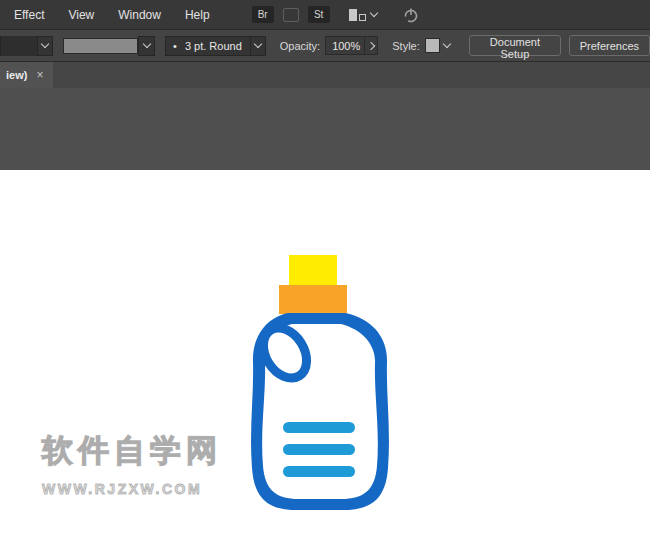 The width and height of the screenshot is (650, 553). What do you see at coordinates (198, 15) in the screenshot?
I see `menu-help: Help` at bounding box center [198, 15].